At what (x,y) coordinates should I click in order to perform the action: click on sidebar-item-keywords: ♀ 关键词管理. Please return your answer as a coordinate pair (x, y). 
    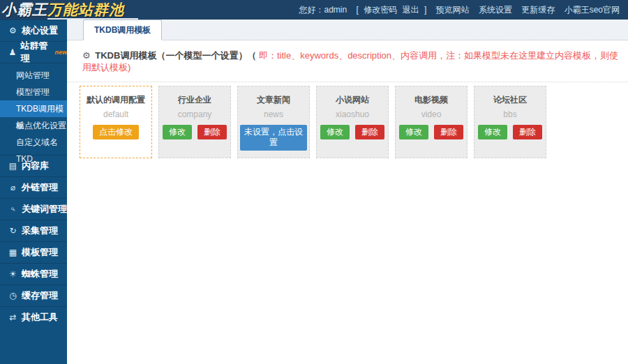
    Looking at the image, I should click on (33, 209).